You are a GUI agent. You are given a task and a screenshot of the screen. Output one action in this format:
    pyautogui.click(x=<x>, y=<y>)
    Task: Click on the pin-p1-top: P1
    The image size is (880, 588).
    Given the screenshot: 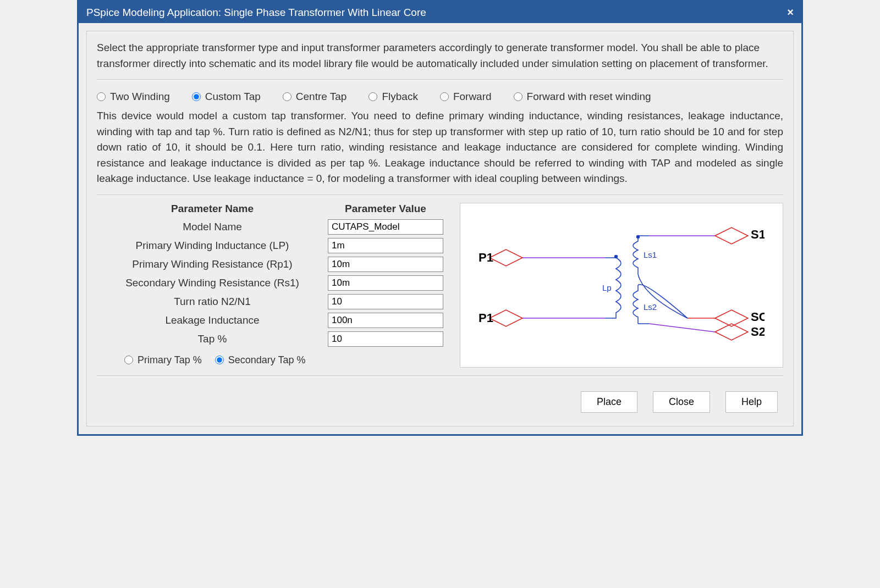 What is the action you would take?
    pyautogui.click(x=486, y=257)
    